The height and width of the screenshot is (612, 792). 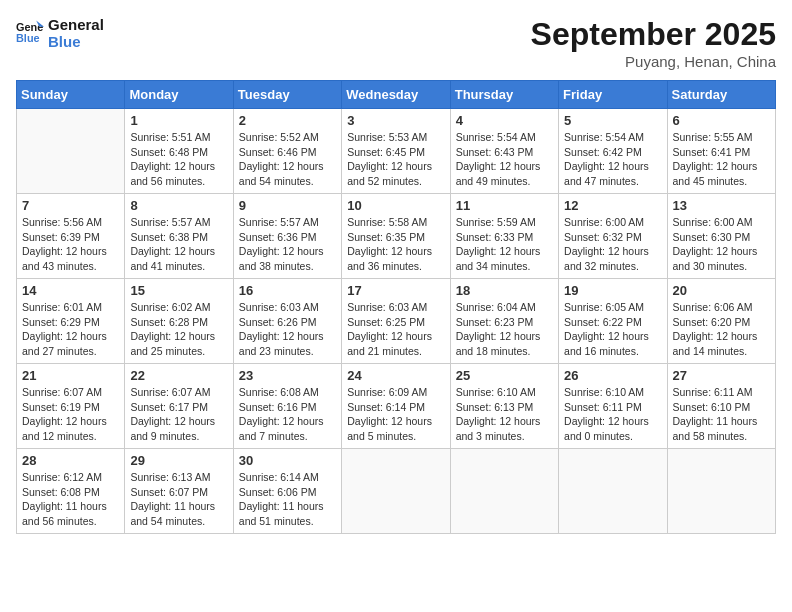 I want to click on calendar-cell: 21Sunrise: 6:07 AMSunset: 6:19 PMDayligh…, so click(x=71, y=406).